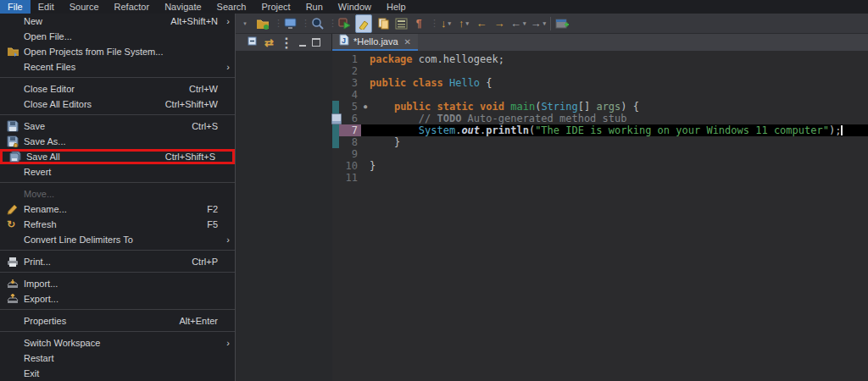  Describe the element at coordinates (401, 24) in the screenshot. I see `outline-list-icon` at that location.